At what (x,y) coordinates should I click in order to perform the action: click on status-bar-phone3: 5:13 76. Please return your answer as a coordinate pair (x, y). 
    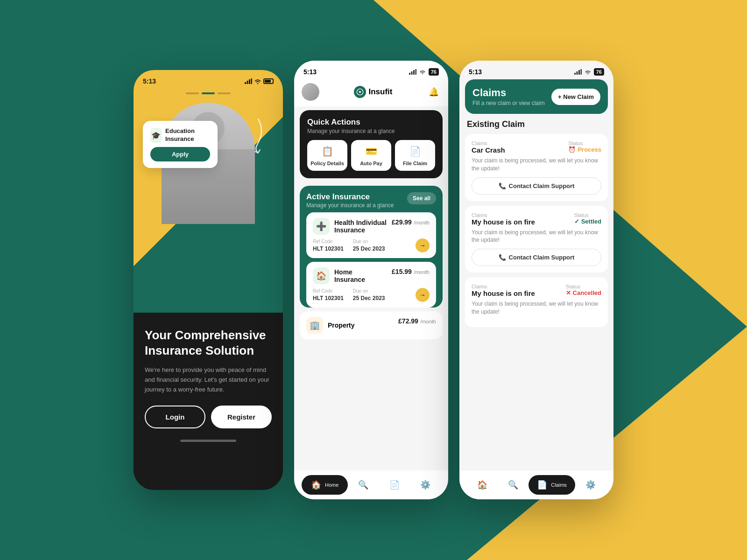
    Looking at the image, I should click on (536, 70).